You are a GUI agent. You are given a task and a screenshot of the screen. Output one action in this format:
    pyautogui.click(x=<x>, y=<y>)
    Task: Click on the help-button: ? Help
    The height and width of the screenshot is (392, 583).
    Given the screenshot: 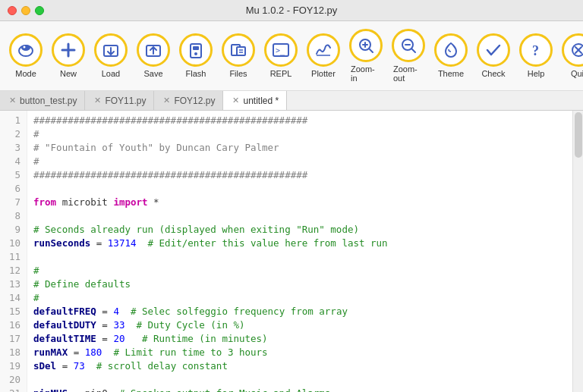 What is the action you would take?
    pyautogui.click(x=536, y=56)
    